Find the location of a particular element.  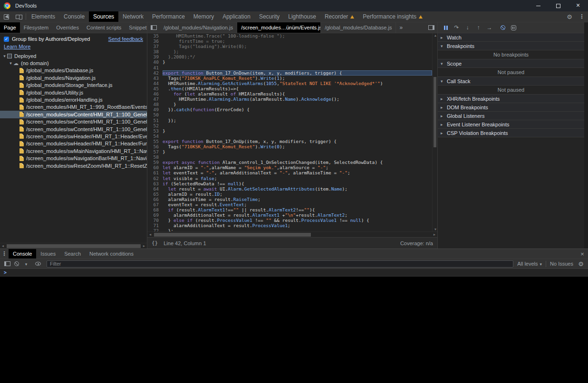

code-text: alarmRaiseTime = result.RaiseTime; is located at coordinates (298, 200).